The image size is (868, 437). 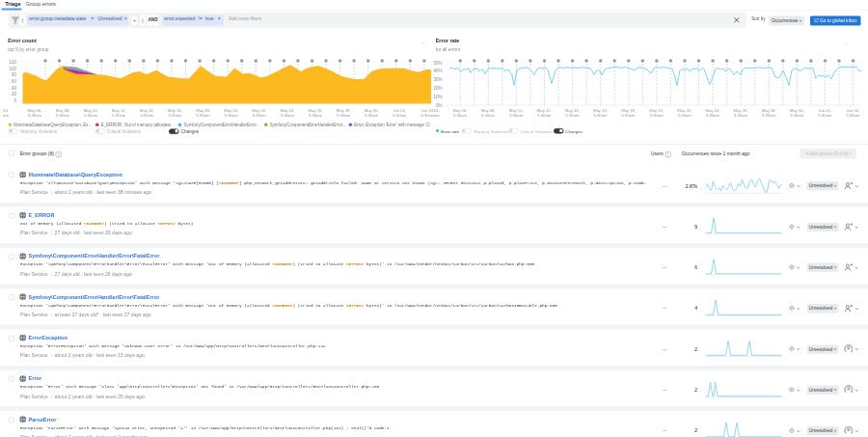 What do you see at coordinates (438, 96) in the screenshot?
I see `svg-text: 10%` at bounding box center [438, 96].